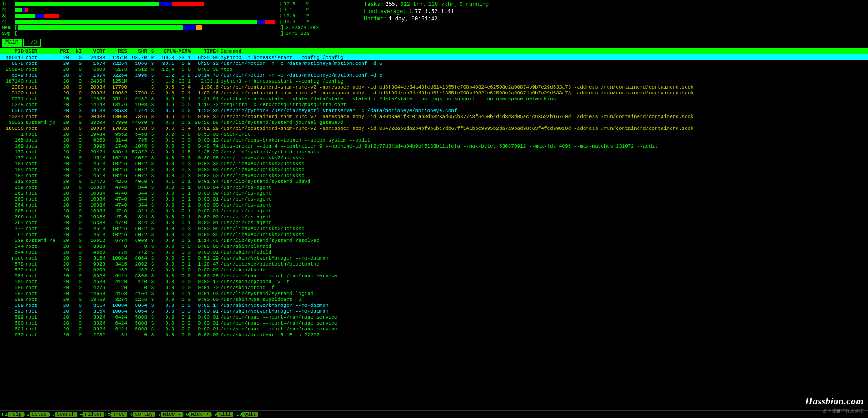 The width and height of the screenshot is (868, 418). I want to click on table-row: 578root200902834162892S0.00.11:28.47/usr…, so click(434, 264).